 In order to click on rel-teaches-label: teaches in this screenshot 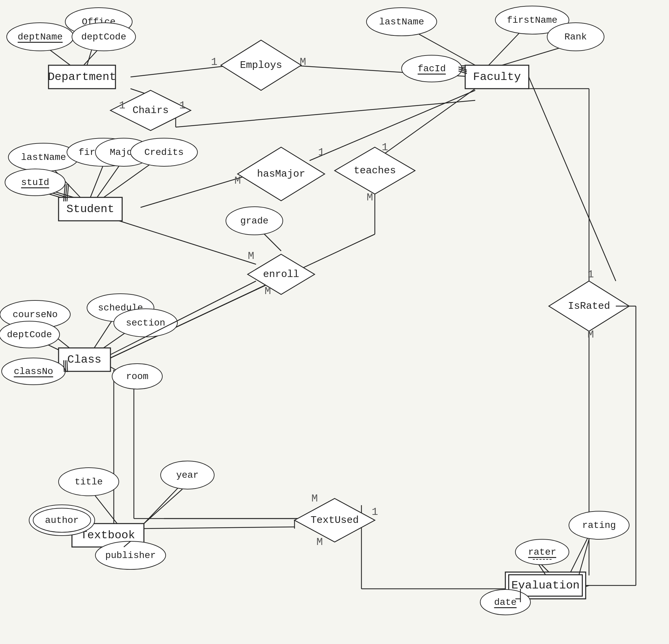, I will do `click(375, 171)`.